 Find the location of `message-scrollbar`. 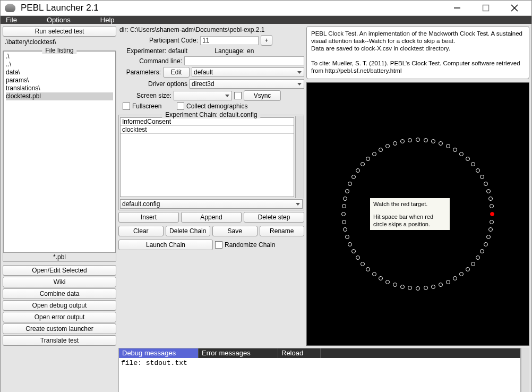

message-scrollbar is located at coordinates (525, 370).